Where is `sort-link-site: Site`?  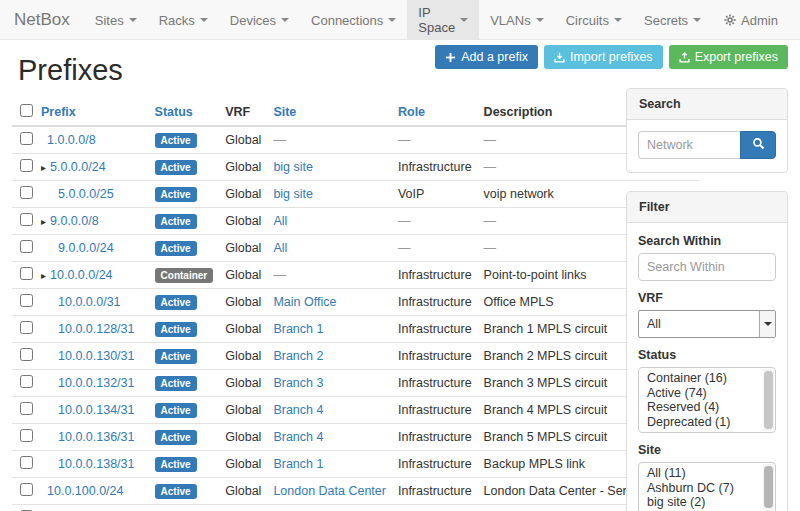
sort-link-site: Site is located at coordinates (284, 112).